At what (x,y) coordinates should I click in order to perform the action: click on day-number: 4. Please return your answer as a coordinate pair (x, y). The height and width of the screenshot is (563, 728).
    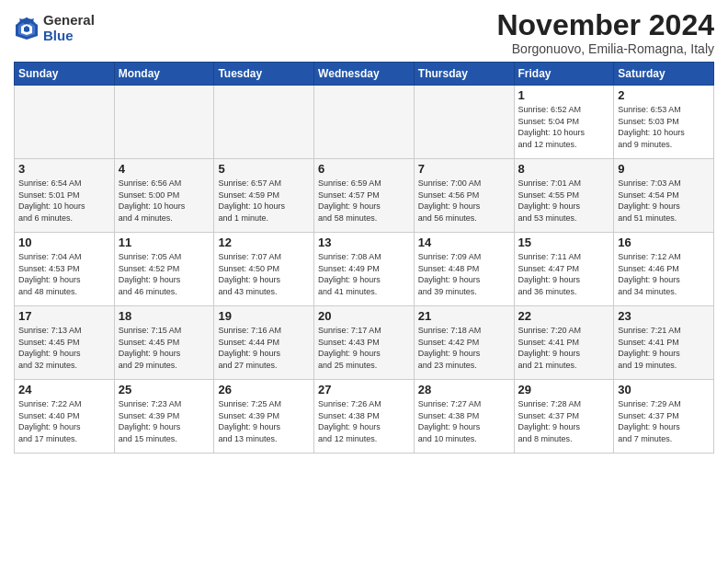
    Looking at the image, I should click on (165, 169).